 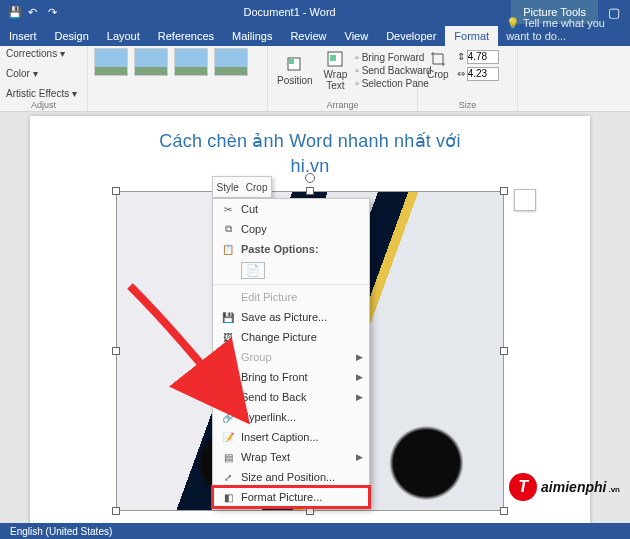 I want to click on rotate-handle, so click(x=310, y=178).